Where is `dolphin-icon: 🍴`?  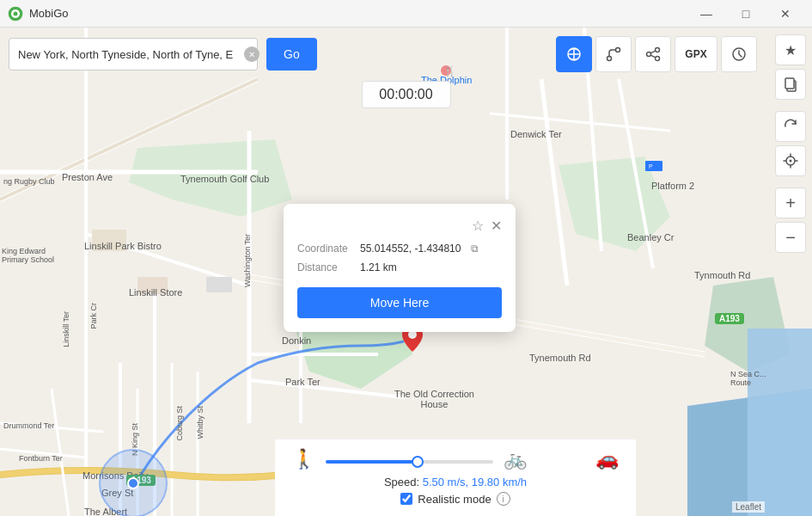
dolphin-icon: 🍴 is located at coordinates (450, 71).